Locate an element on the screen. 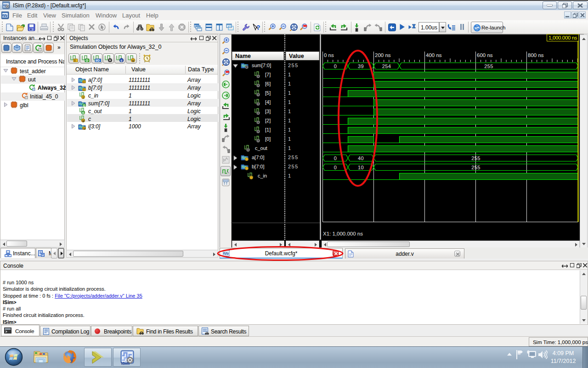 Image resolution: width=588 pixels, height=368 pixels. svg-text: X1: 1,000.000 ns is located at coordinates (343, 234).